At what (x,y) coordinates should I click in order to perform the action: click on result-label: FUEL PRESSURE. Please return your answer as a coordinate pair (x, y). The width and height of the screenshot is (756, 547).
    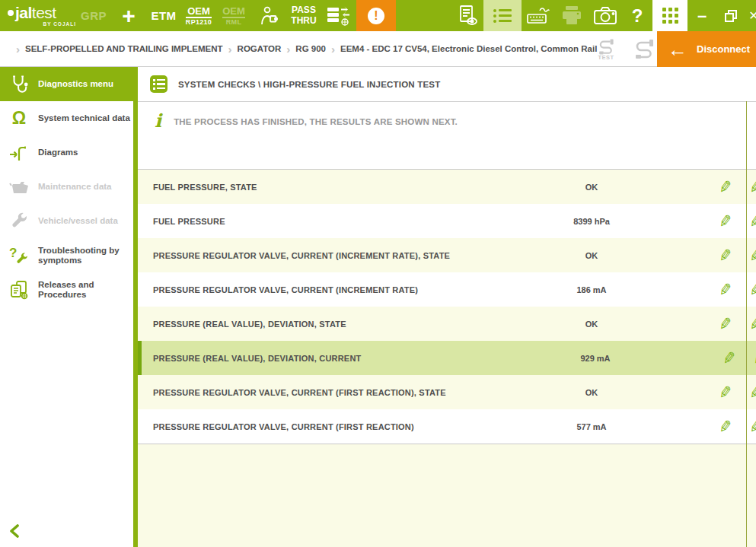
    Looking at the image, I should click on (189, 221).